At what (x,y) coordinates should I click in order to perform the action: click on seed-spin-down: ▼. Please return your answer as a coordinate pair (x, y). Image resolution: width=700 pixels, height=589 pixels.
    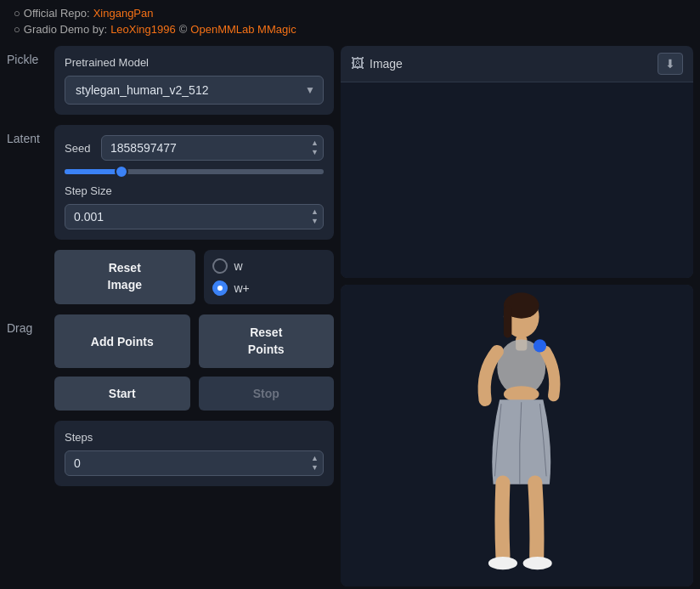
    Looking at the image, I should click on (314, 153).